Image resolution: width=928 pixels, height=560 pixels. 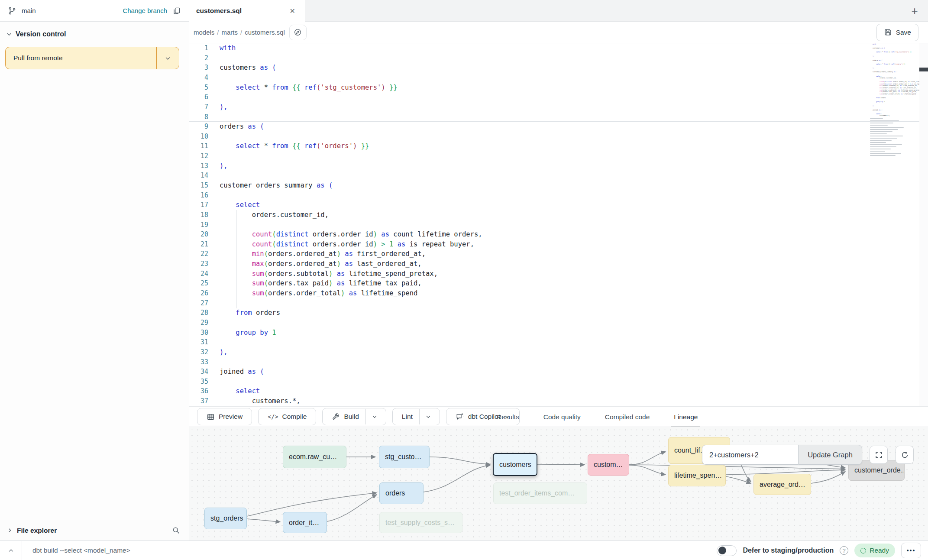 I want to click on command-input: dbt build --select <model_name>, so click(x=81, y=550).